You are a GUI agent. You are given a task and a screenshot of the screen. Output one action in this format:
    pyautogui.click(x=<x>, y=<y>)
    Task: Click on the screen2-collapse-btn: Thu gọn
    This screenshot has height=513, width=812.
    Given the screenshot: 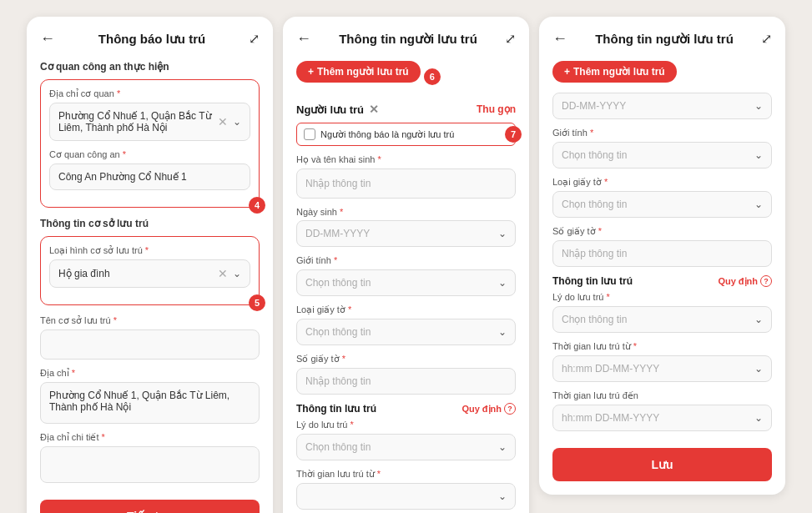 What is the action you would take?
    pyautogui.click(x=496, y=109)
    